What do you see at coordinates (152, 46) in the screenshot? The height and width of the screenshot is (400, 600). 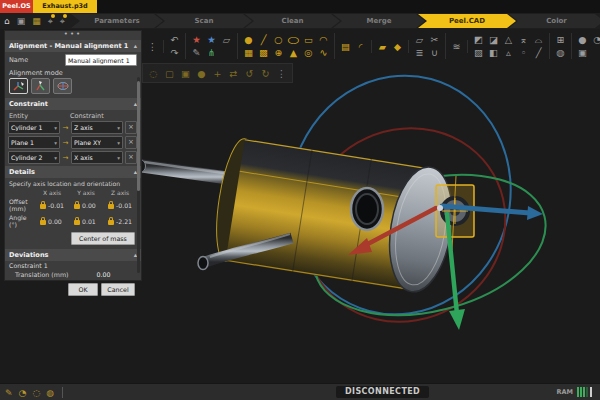 I see `toolbar-handle-icon: ⋮` at bounding box center [152, 46].